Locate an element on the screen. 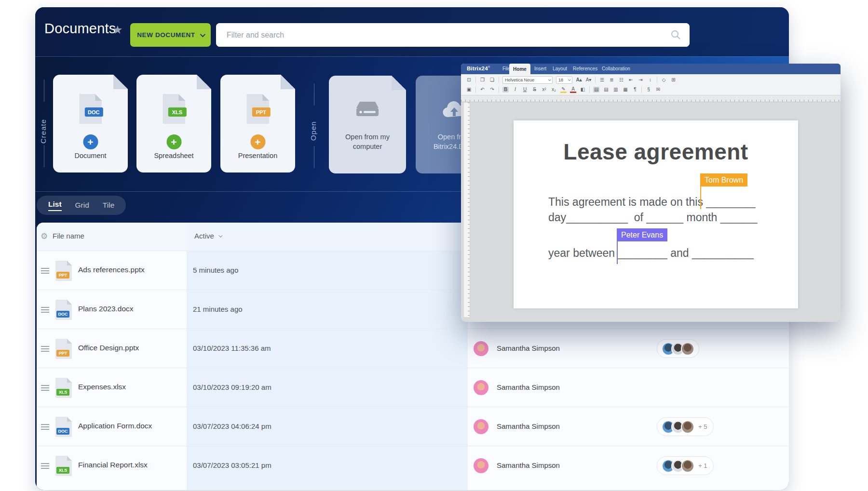  menu-collaboration: Collaboration is located at coordinates (616, 68).